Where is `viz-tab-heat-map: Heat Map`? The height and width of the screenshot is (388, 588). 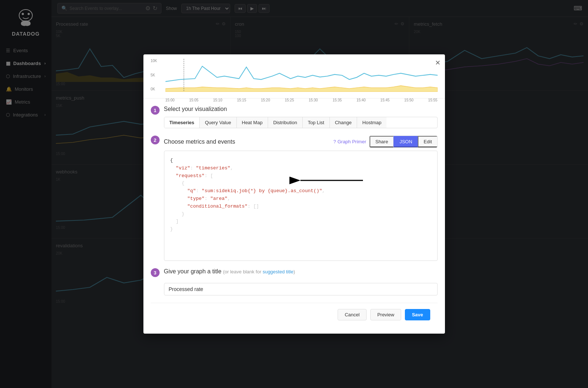 viz-tab-heat-map: Heat Map is located at coordinates (252, 123).